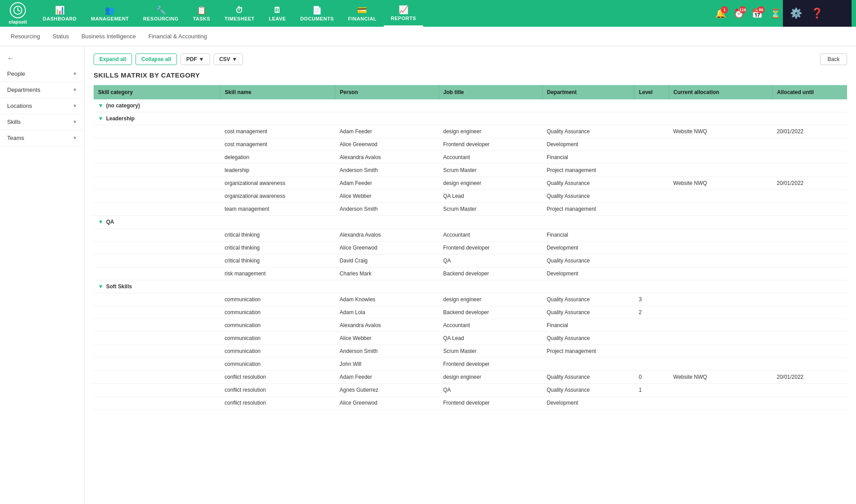 Image resolution: width=856 pixels, height=504 pixels. What do you see at coordinates (834, 59) in the screenshot?
I see `back-button: Back` at bounding box center [834, 59].